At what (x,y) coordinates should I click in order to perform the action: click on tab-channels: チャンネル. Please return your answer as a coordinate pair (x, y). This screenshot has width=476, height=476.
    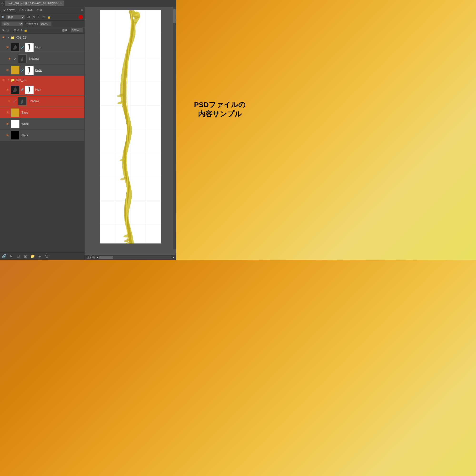
    Looking at the image, I should click on (26, 10).